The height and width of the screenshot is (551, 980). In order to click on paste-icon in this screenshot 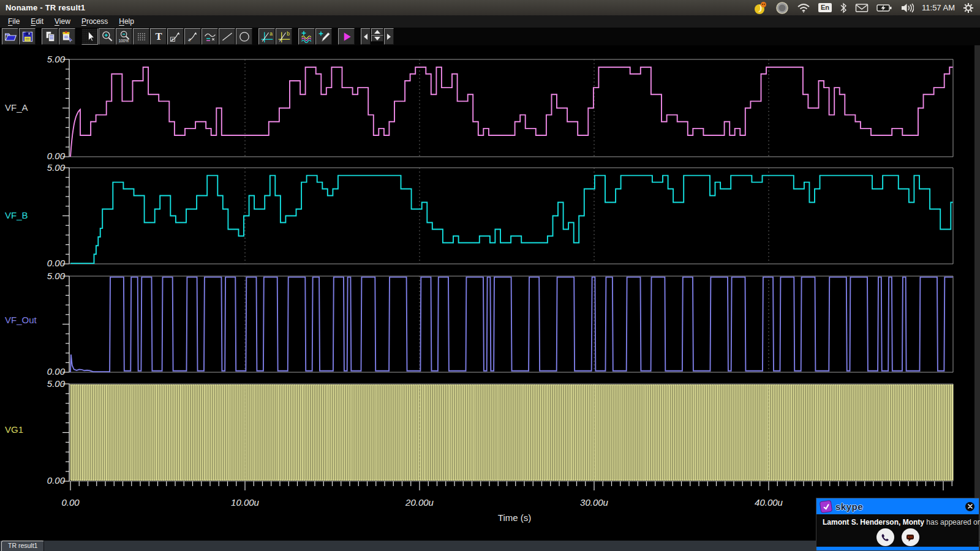, I will do `click(67, 37)`.